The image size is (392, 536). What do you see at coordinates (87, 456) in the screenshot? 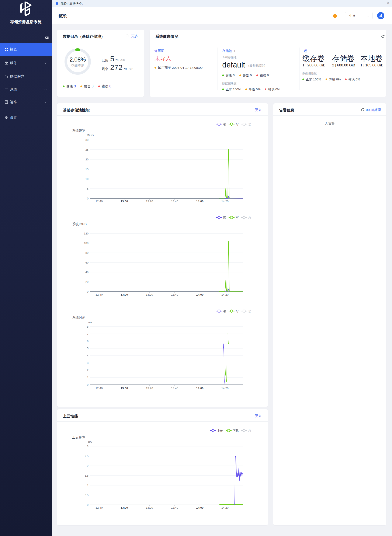
I see `svg-text: 2.5` at bounding box center [87, 456].